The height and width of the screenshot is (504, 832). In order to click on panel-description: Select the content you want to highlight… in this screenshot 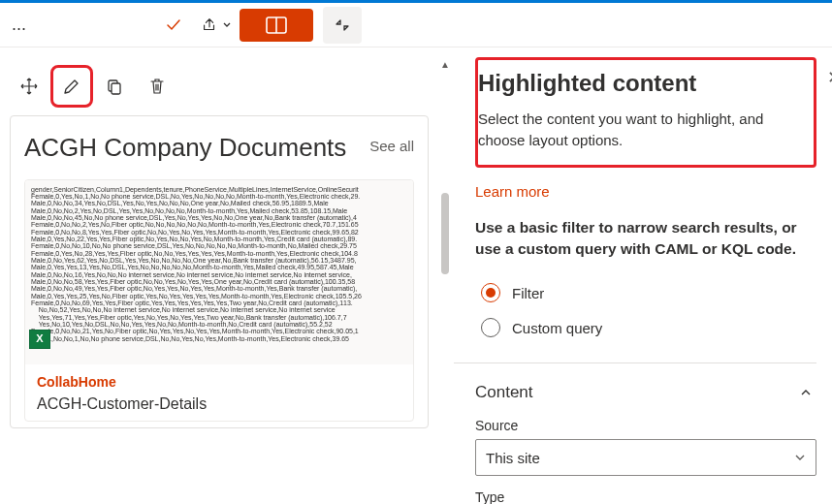, I will do `click(640, 130)`.